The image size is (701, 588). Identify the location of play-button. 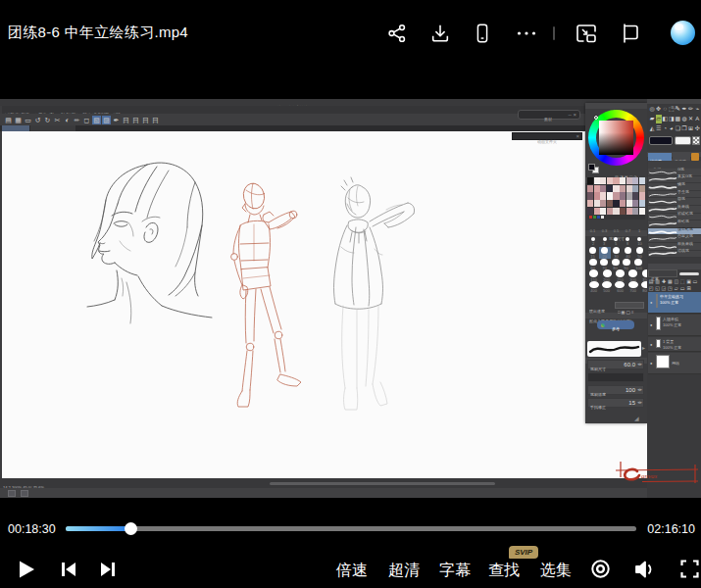
(26, 571).